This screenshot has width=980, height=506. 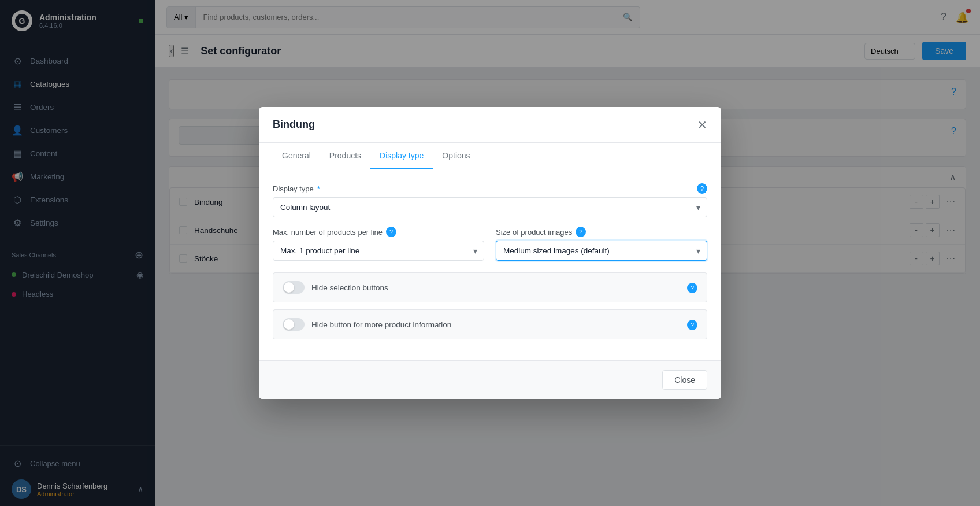 What do you see at coordinates (296, 156) in the screenshot?
I see `tab-general: General` at bounding box center [296, 156].